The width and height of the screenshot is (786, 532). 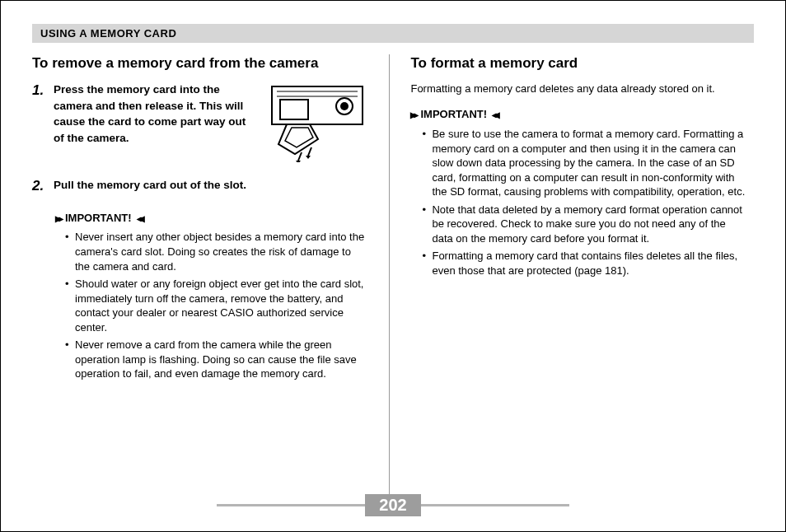 What do you see at coordinates (40, 186) in the screenshot?
I see `step-2-number: 2.` at bounding box center [40, 186].